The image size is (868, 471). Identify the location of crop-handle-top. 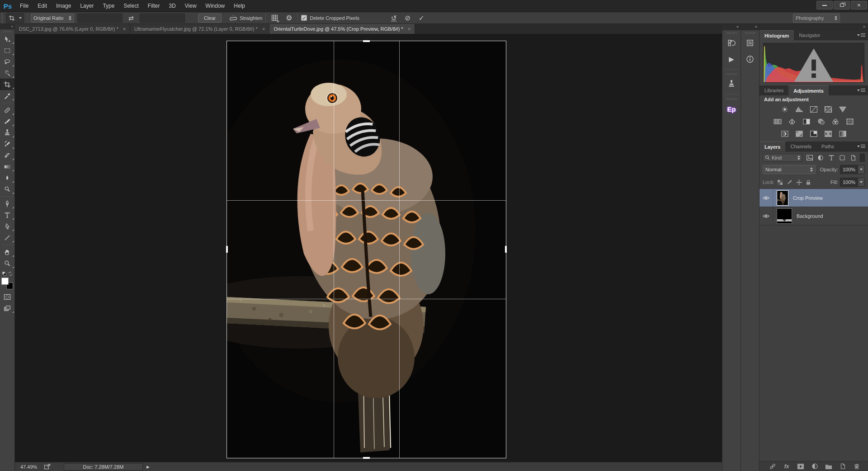
(366, 41).